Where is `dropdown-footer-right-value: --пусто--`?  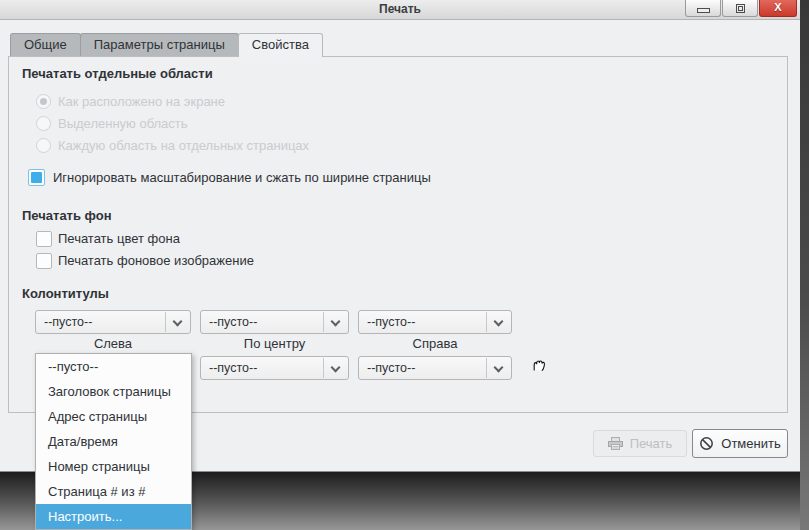 dropdown-footer-right-value: --пусто-- is located at coordinates (391, 368).